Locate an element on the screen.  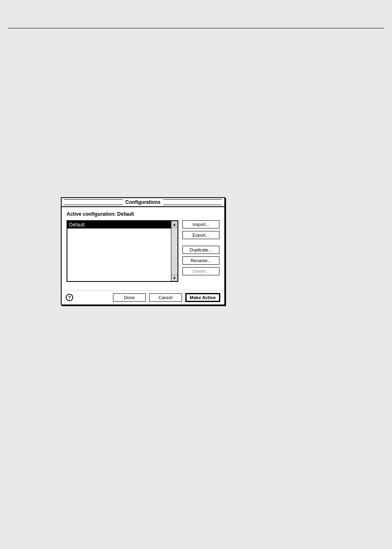
import-button: Import... is located at coordinates (201, 224).